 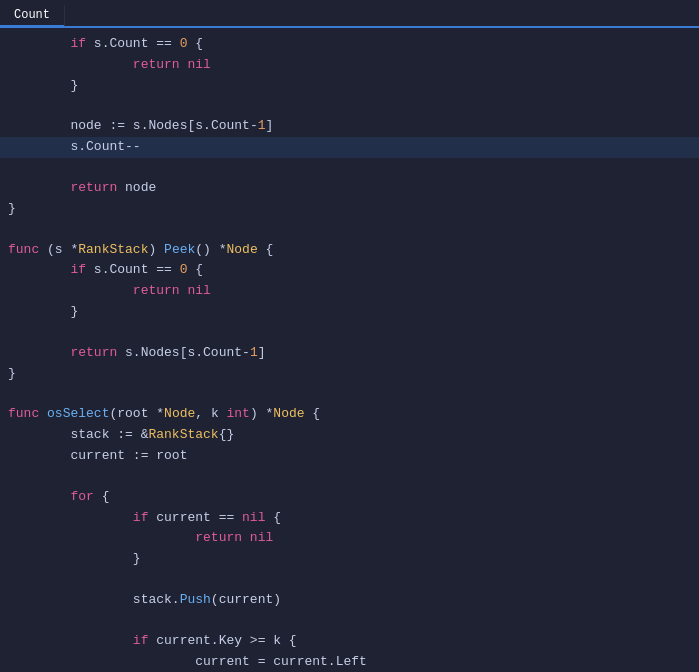 I want to click on code-line: if current == nil {, so click(x=350, y=518).